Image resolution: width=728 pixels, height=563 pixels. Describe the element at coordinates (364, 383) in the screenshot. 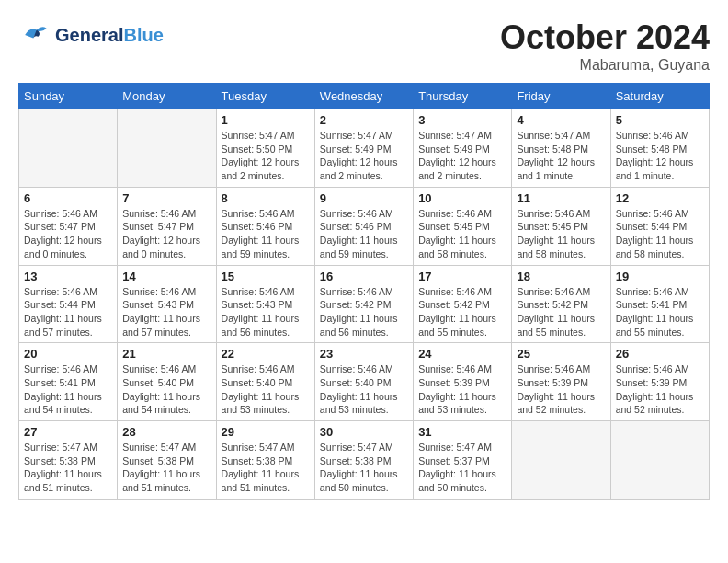

I see `calendar-cell-w4-d3: 23Sunrise: 5:46 AM Sunset: 5:40 PM Dayli…` at that location.